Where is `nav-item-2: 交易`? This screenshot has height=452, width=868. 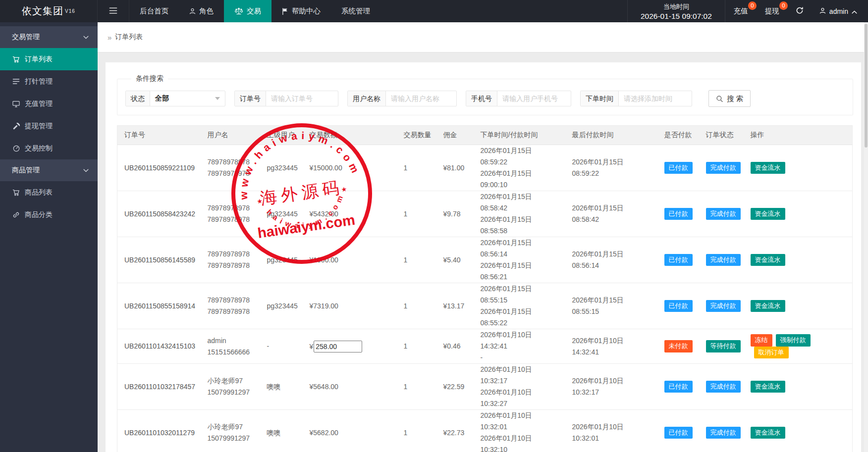 nav-item-2: 交易 is located at coordinates (248, 11).